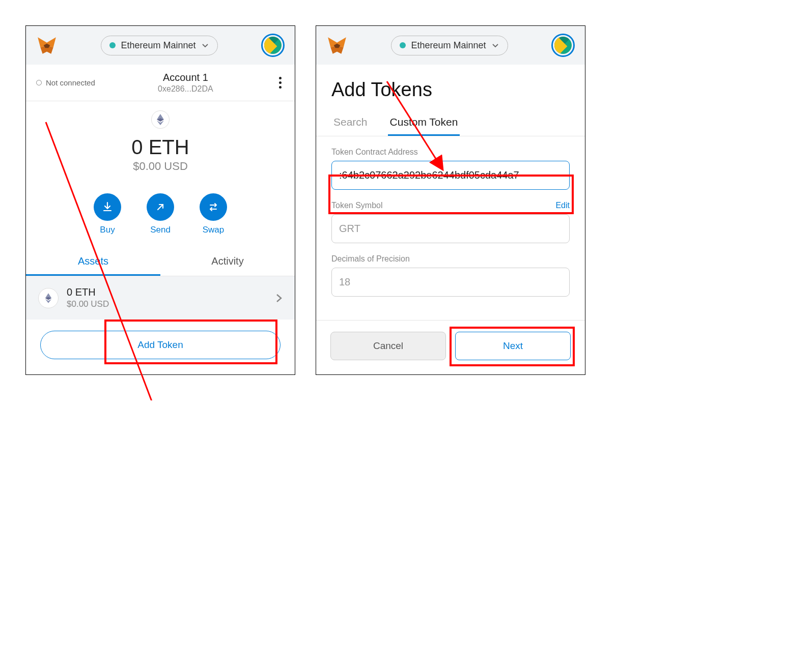  I want to click on account-info: Account 1 0xe286...D2DA, so click(185, 82).